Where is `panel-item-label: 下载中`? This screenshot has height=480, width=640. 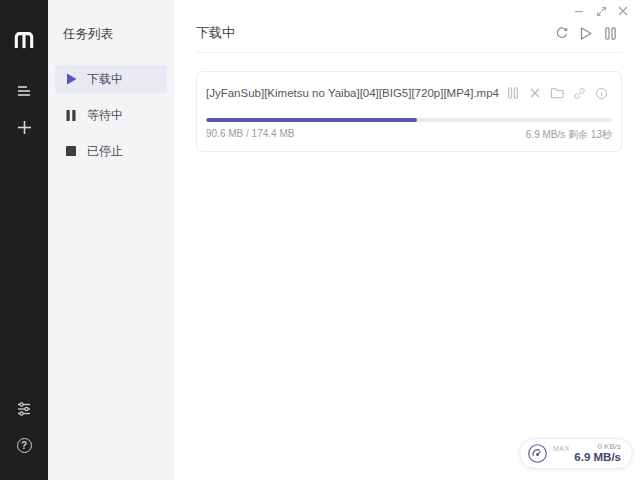
panel-item-label: 下载中 is located at coordinates (105, 80).